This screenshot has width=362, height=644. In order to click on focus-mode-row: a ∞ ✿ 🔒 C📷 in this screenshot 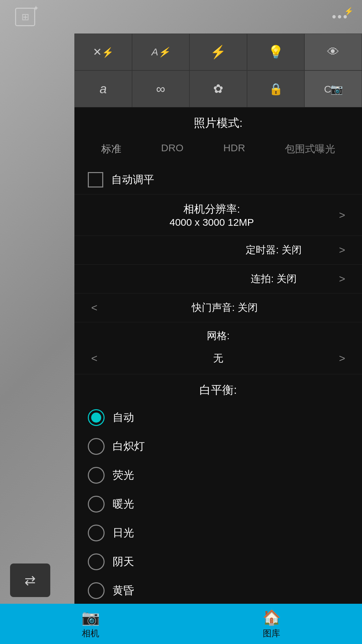, I will do `click(218, 89)`.